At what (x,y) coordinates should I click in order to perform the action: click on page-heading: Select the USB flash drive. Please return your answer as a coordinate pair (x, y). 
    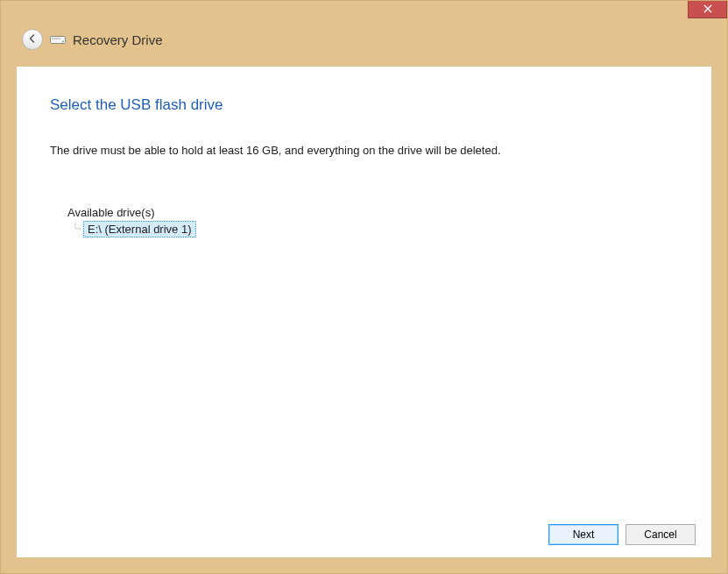
    Looking at the image, I should click on (364, 105).